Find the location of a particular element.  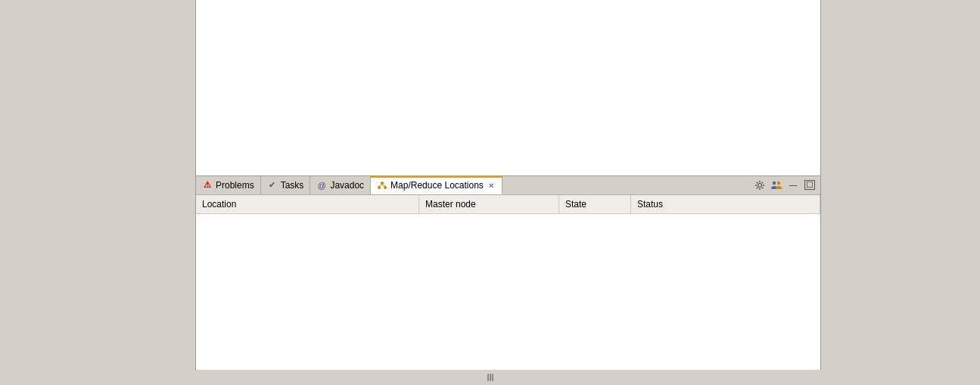

col-header-location: Location is located at coordinates (307, 204).